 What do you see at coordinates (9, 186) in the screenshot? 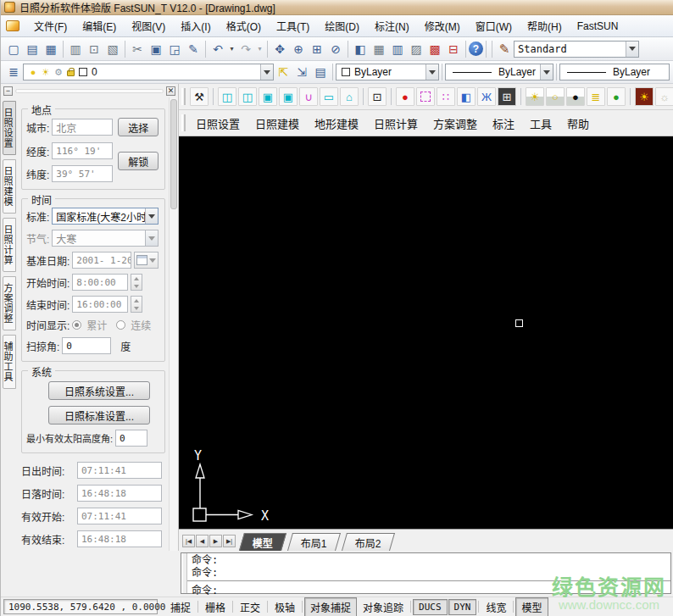
I see `palette-tab-sunshine-modeling: 日照建模` at bounding box center [9, 186].